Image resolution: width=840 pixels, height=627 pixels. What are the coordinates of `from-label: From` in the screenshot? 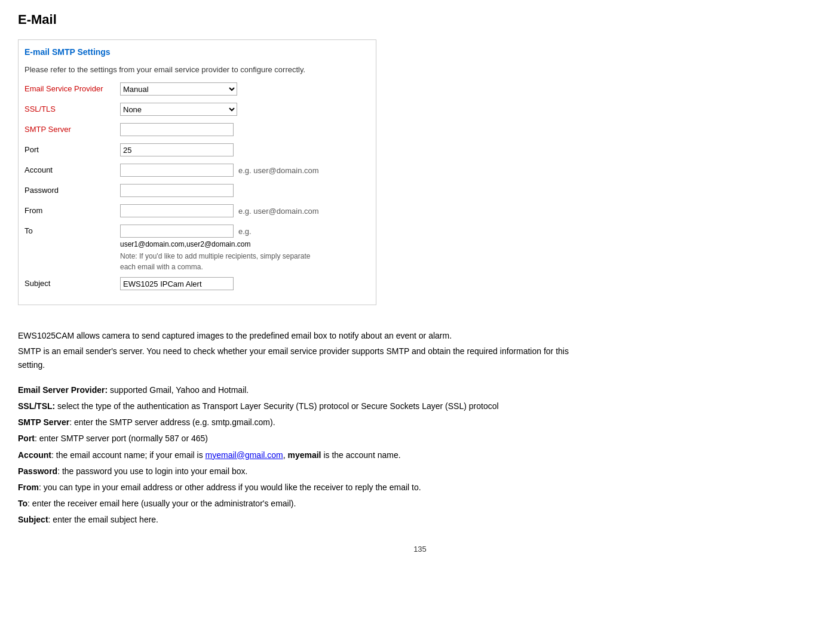 It's located at (72, 210).